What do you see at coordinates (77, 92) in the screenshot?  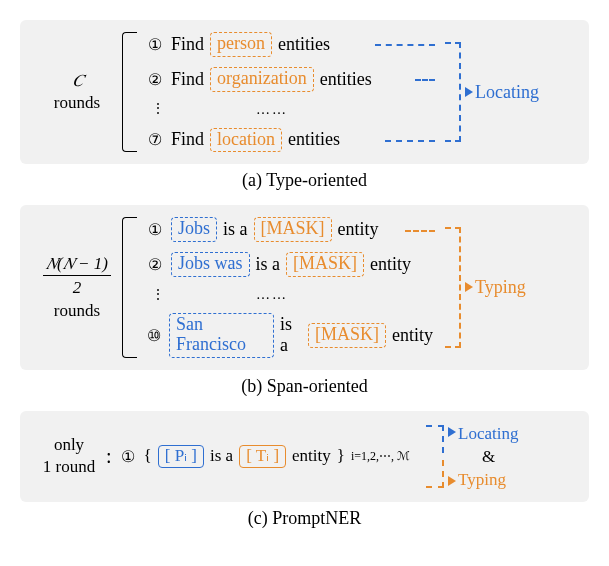 I see `rounds-label-a: 𝐶 rounds` at bounding box center [77, 92].